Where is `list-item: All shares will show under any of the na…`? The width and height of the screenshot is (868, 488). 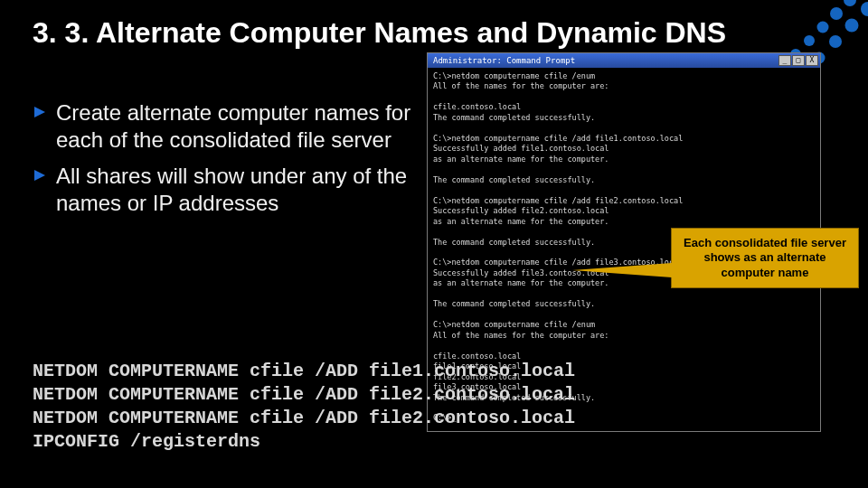
list-item: All shares will show under any of the na… is located at coordinates (222, 190).